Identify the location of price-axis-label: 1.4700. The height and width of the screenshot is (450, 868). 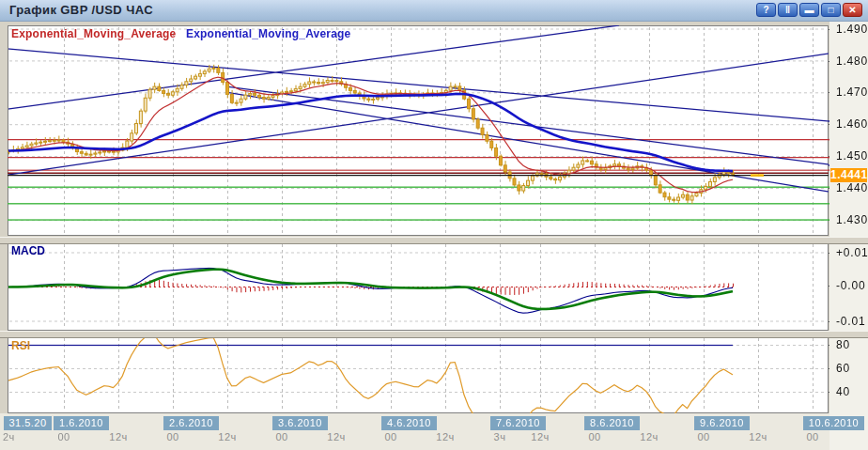
(852, 92).